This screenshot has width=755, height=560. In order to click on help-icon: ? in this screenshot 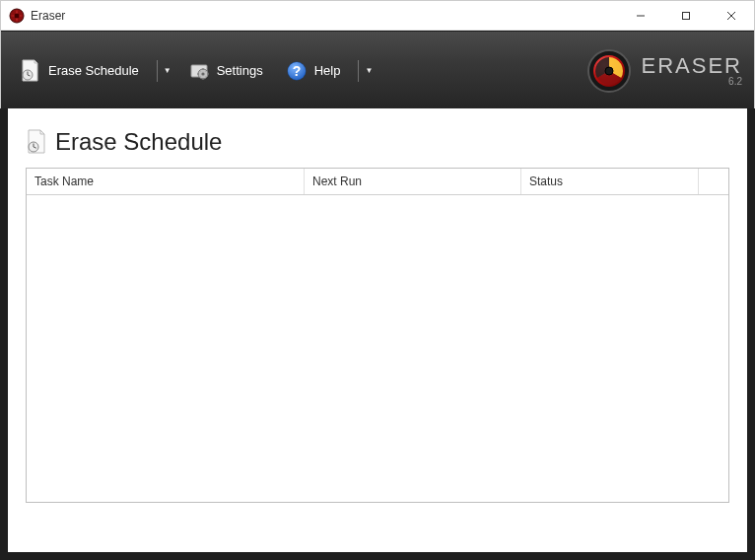, I will do `click(297, 71)`.